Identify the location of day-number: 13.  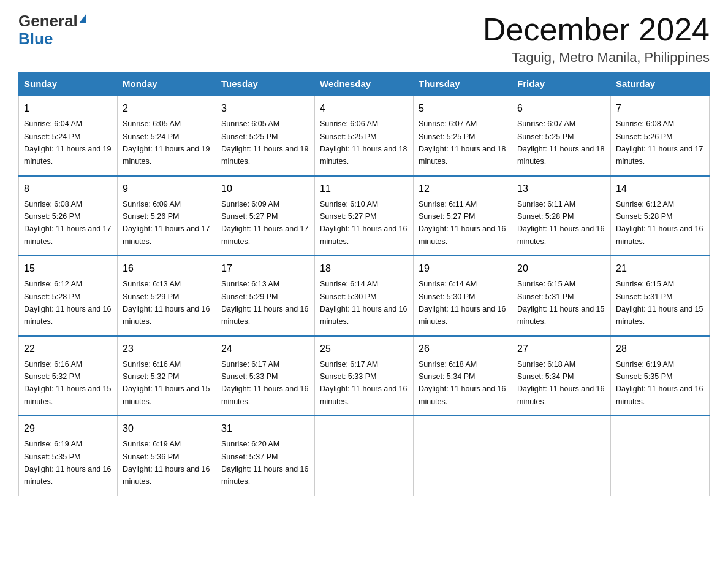
(561, 189).